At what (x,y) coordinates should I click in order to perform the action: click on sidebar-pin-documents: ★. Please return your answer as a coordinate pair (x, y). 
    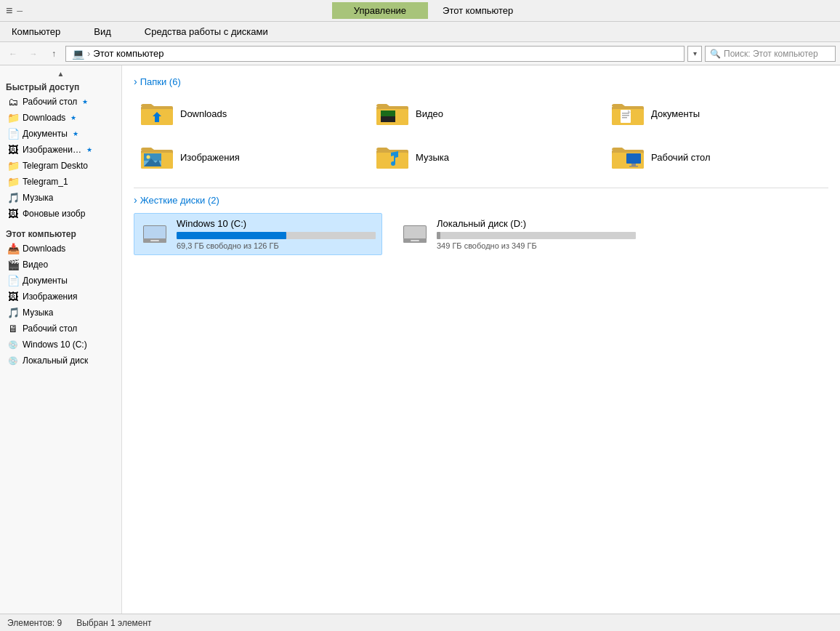
    Looking at the image, I should click on (76, 134).